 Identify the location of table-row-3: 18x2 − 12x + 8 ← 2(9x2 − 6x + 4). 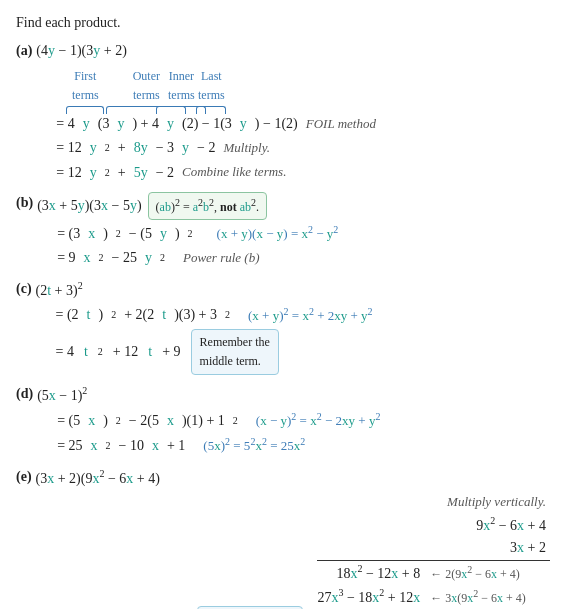
(434, 572).